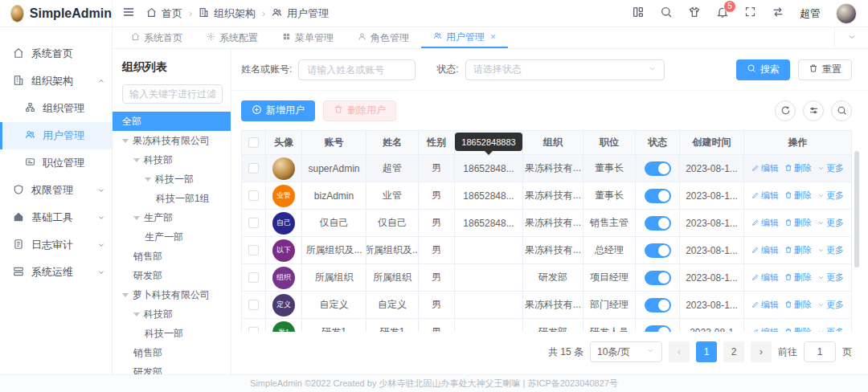 Image resolution: width=868 pixels, height=392 pixels. I want to click on sidebar-item-tools: 基础工具, so click(56, 218).